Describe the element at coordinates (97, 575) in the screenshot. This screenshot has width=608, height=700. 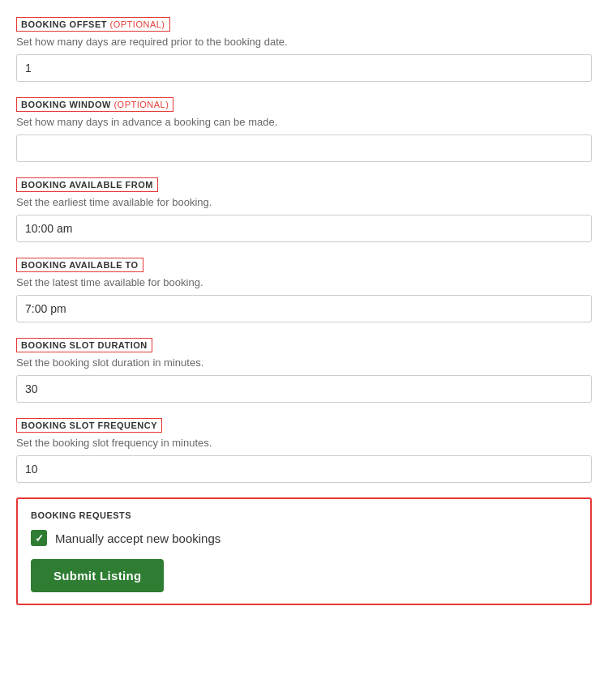
I see `submit-listing-button: Submit Listing` at that location.